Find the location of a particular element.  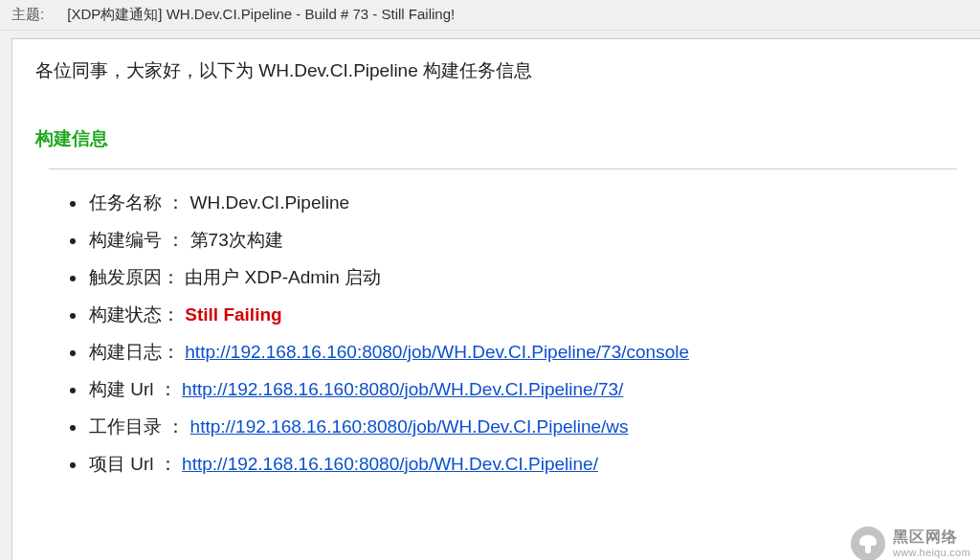

item-label: 构建编号 ： is located at coordinates (137, 241).